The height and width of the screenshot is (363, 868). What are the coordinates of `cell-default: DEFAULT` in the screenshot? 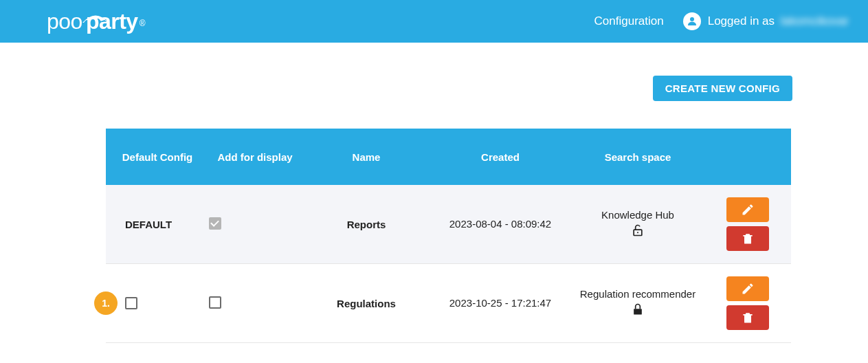 It's located at (157, 224).